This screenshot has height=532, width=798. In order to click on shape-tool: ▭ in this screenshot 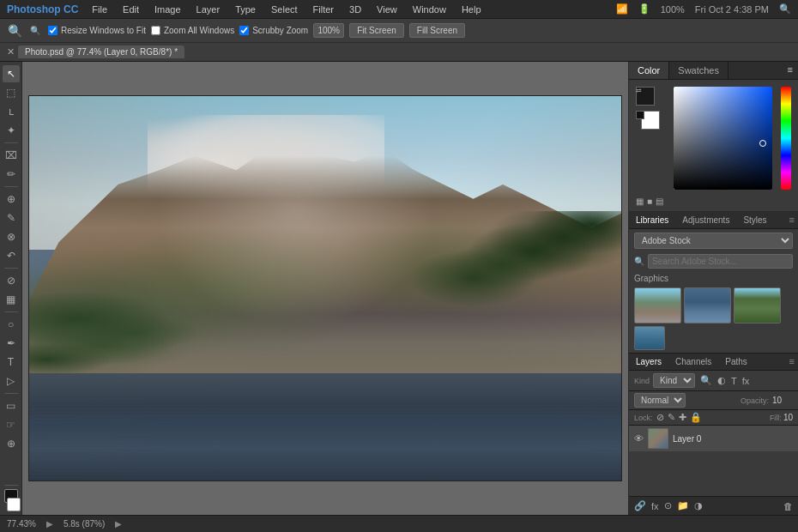, I will do `click(11, 406)`.